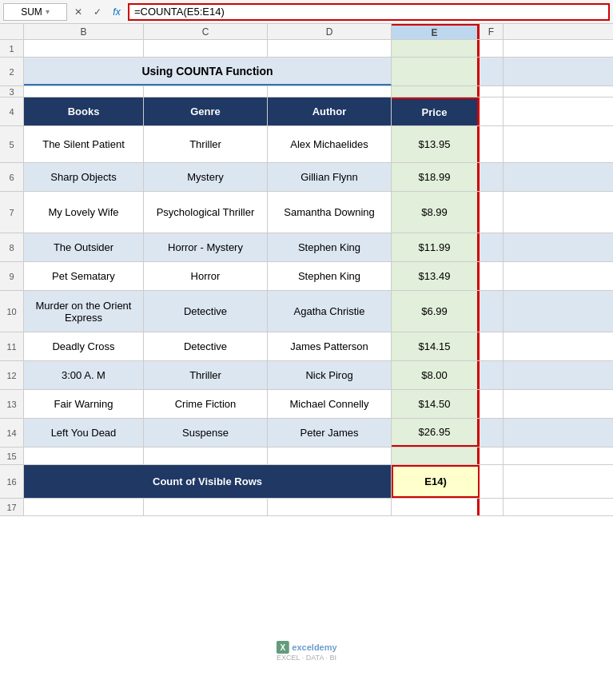  What do you see at coordinates (12, 177) in the screenshot?
I see `row-num-6: 6` at bounding box center [12, 177].